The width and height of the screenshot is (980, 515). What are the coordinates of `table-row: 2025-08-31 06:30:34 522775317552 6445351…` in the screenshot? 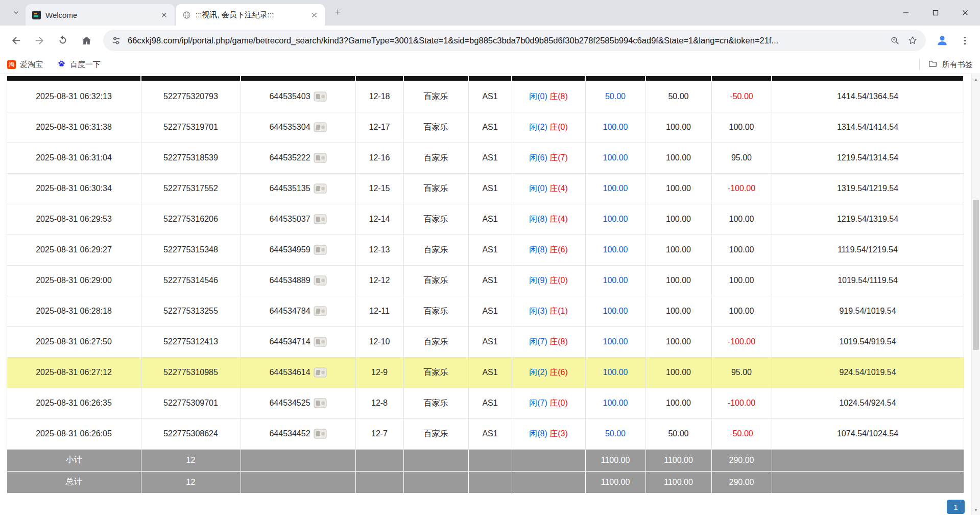 It's located at (485, 189).